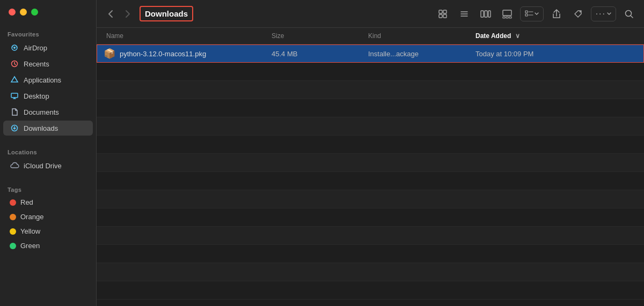  I want to click on sidebar-item-downloads: Downloads, so click(48, 128).